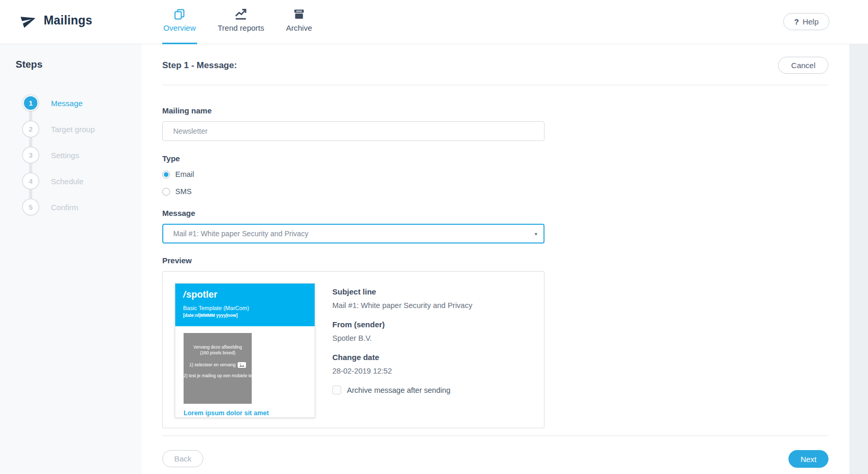 Image resolution: width=868 pixels, height=474 pixels. What do you see at coordinates (31, 103) in the screenshot?
I see `step-circle-1: 1` at bounding box center [31, 103].